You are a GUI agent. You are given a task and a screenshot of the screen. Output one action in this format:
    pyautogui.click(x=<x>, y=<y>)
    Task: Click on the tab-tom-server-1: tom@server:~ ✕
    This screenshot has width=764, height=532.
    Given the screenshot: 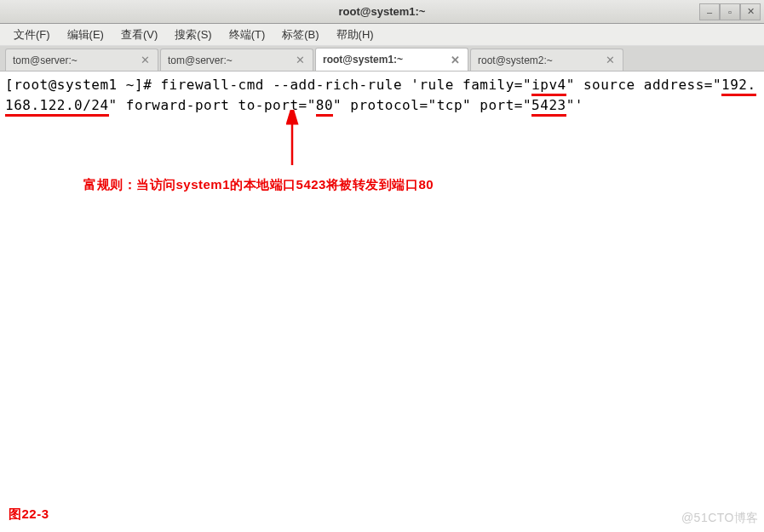 What is the action you would take?
    pyautogui.click(x=82, y=60)
    